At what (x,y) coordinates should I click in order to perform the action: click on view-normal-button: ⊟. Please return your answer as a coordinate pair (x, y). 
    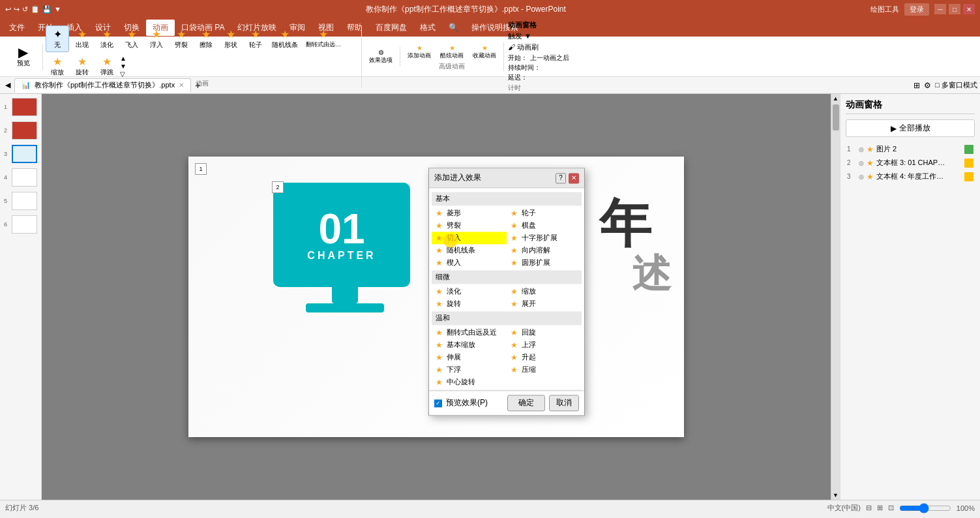
    Looking at the image, I should click on (869, 508).